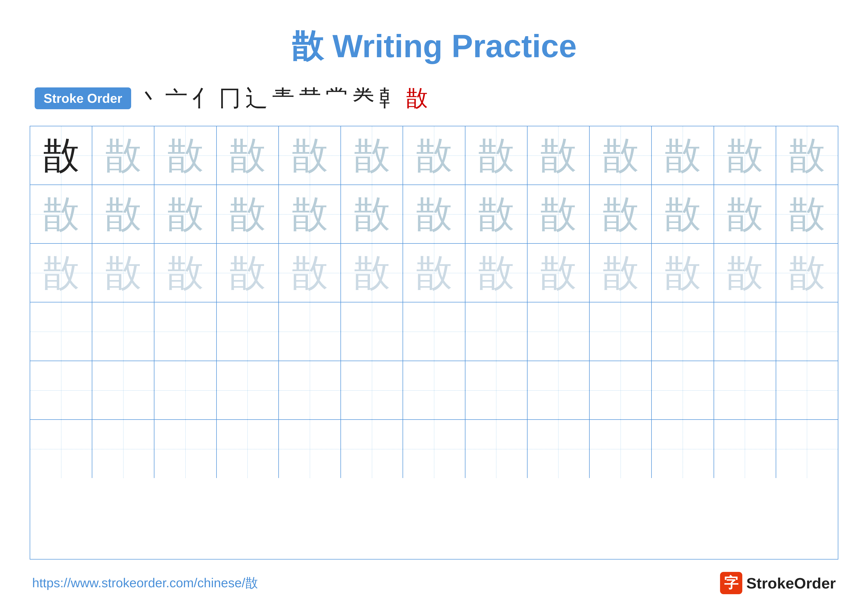 The width and height of the screenshot is (868, 614). I want to click on grid-cell-0-3: 㪚, so click(248, 155).